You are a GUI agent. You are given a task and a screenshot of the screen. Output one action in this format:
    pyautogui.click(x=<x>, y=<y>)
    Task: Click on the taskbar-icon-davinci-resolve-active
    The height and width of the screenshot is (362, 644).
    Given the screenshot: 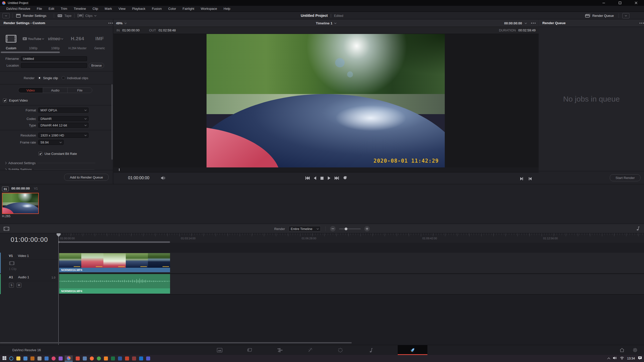 What is the action you would take?
    pyautogui.click(x=69, y=358)
    